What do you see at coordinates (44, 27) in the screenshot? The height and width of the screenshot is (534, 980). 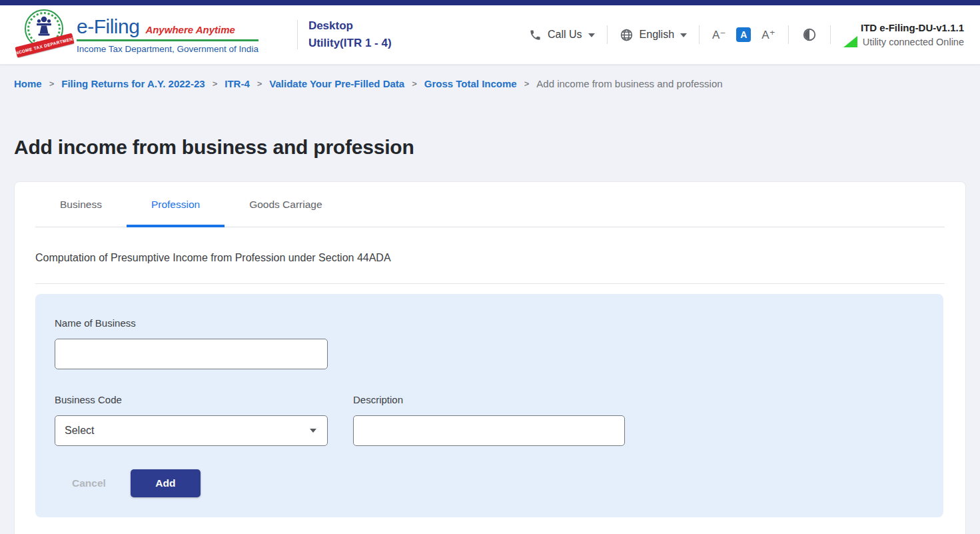 I see `ashoka-lion-icon` at bounding box center [44, 27].